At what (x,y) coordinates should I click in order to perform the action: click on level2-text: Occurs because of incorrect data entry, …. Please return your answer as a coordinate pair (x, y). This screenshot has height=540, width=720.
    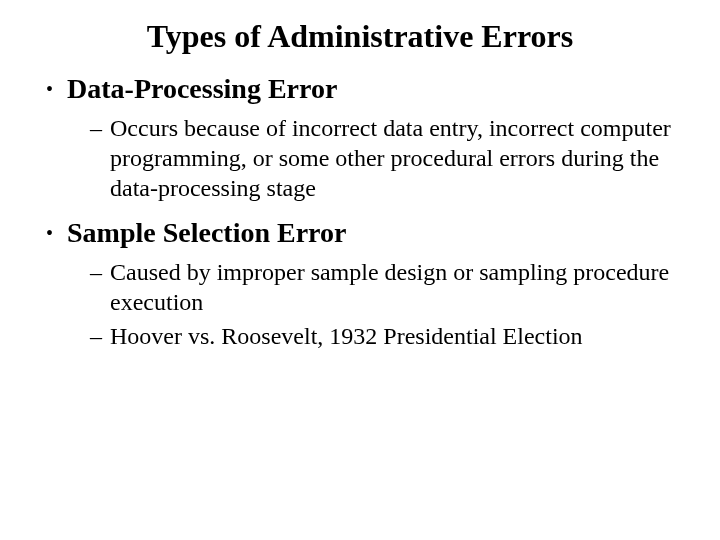
    Looking at the image, I should click on (397, 158).